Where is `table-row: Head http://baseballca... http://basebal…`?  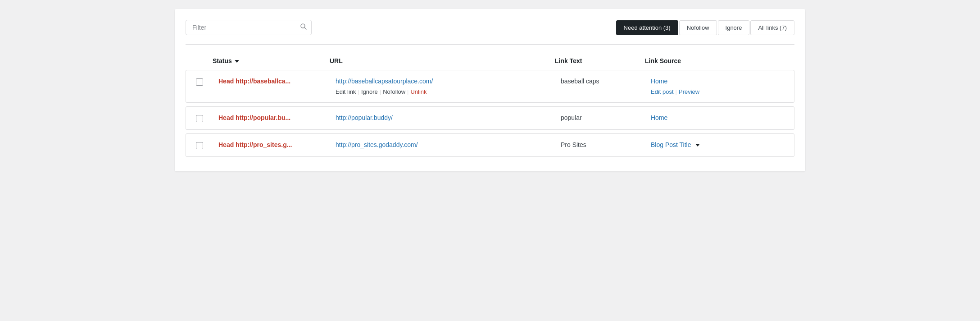 table-row: Head http://baseballca... http://basebal… is located at coordinates (490, 87).